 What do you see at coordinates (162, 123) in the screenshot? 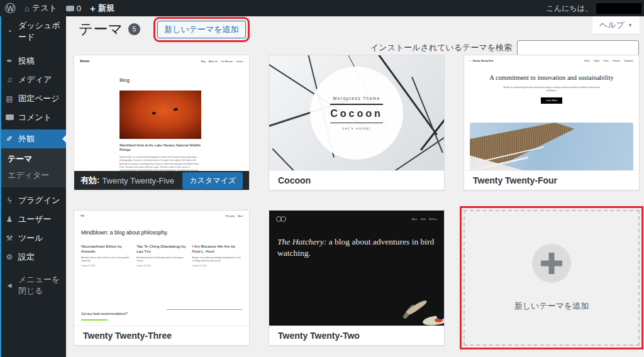
I see `theme-card-twenty-twenty-five: Stories Blog About Us Our Mission Contac…` at bounding box center [162, 123].